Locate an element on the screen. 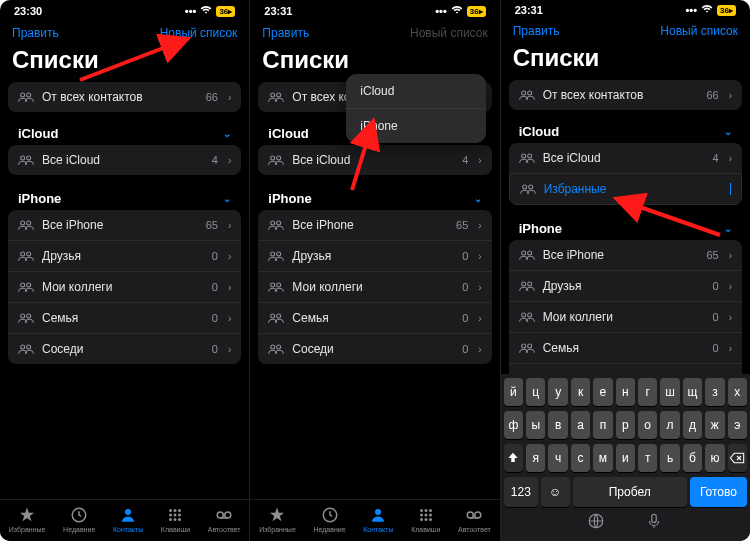 The image size is (750, 541). key-ы: ы is located at coordinates (536, 425).